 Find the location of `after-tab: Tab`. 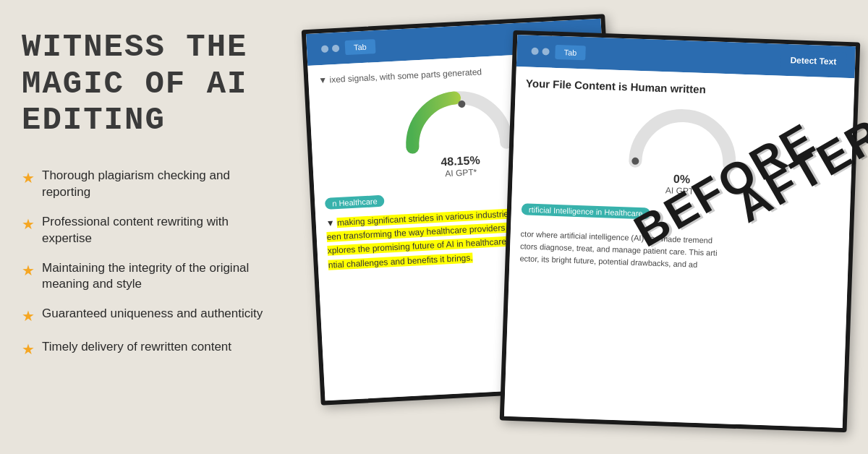

after-tab: Tab is located at coordinates (570, 52).